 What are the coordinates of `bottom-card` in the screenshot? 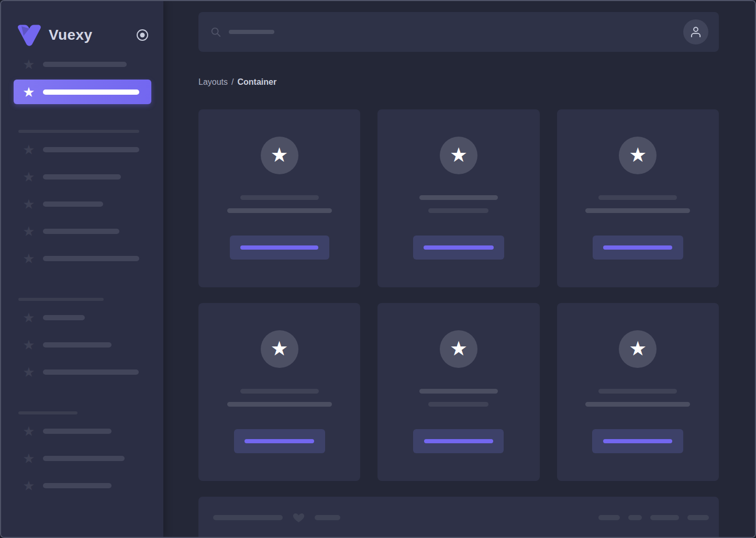 It's located at (459, 517).